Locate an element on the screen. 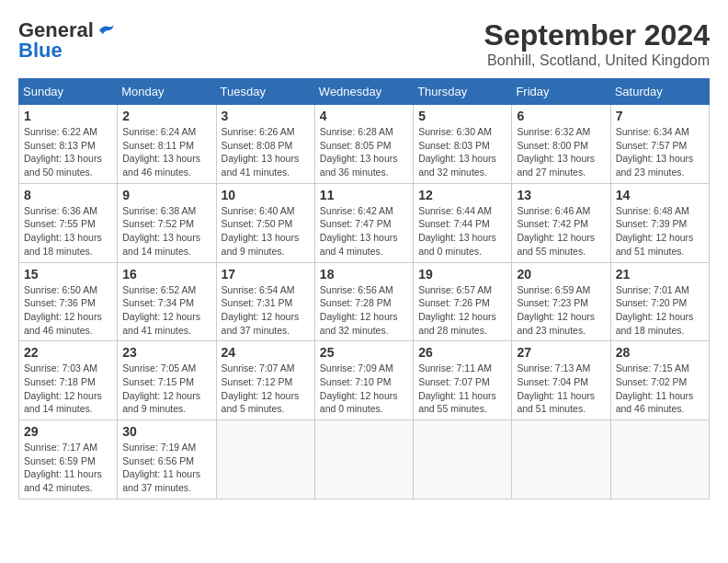  table-row: 12 Sunrise: 6:44 AMSunset: 7:44 PMDaylig… is located at coordinates (463, 223).